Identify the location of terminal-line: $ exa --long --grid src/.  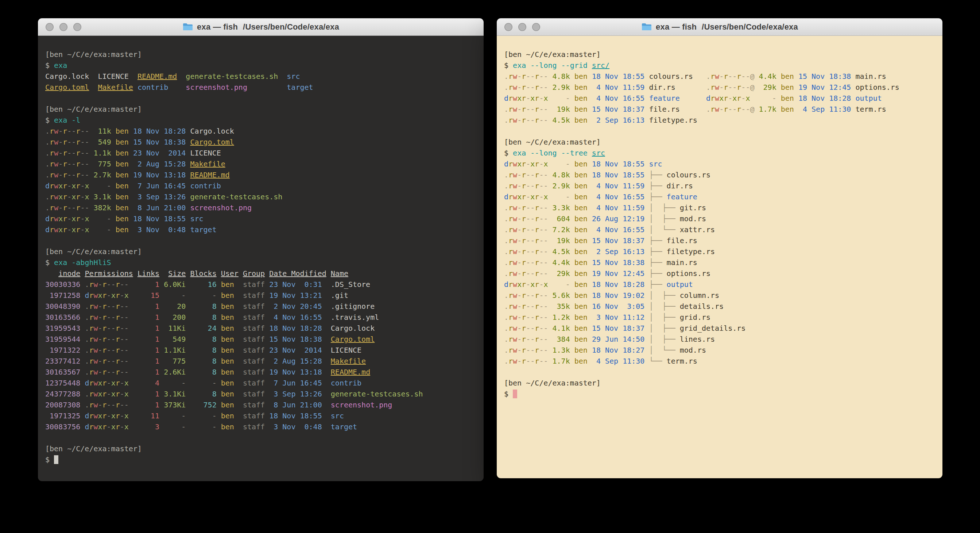
(720, 65).